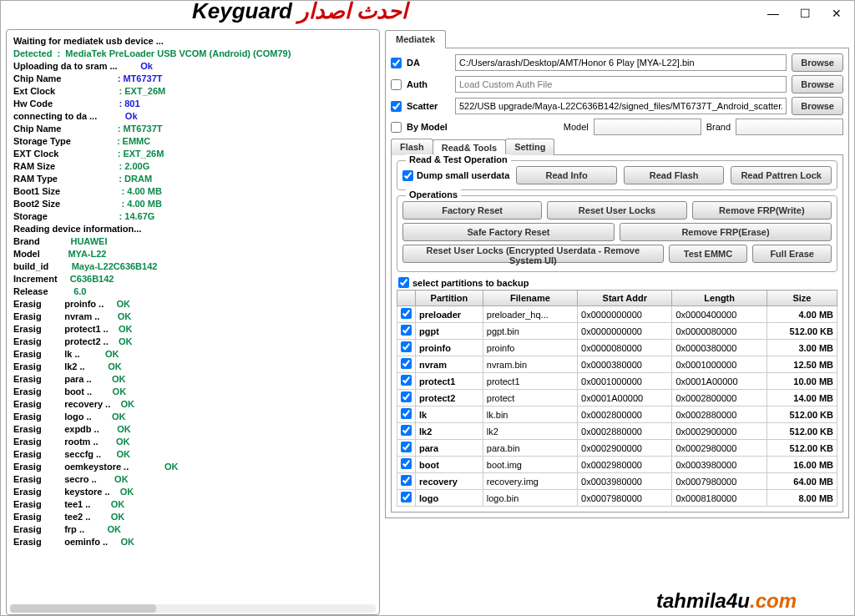  I want to click on select-partitions-checkbox, so click(404, 282).